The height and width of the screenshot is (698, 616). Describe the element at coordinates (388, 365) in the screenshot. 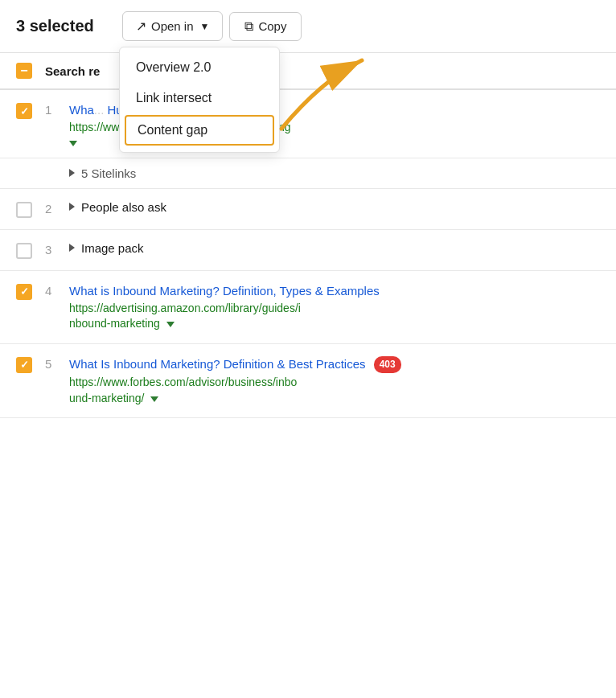

I see `badge-403: 403` at that location.